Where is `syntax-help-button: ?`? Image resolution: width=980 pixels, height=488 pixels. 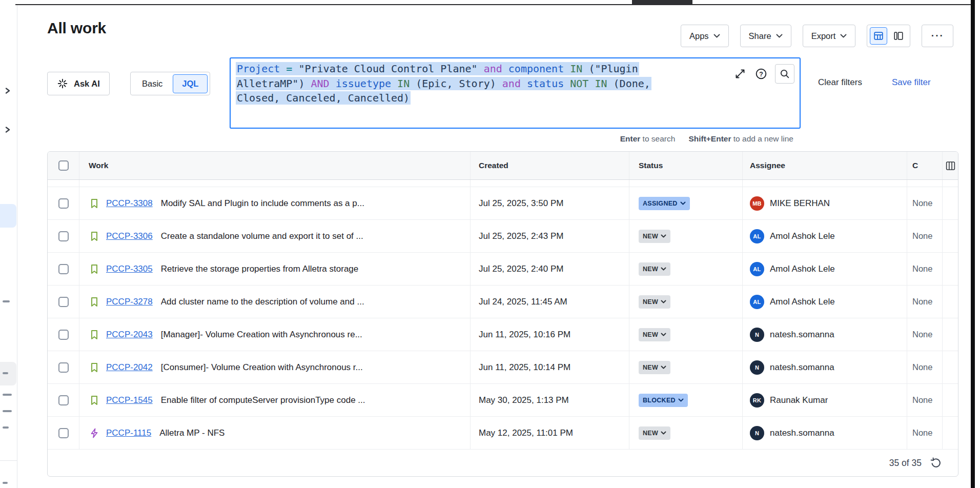
syntax-help-button: ? is located at coordinates (761, 74).